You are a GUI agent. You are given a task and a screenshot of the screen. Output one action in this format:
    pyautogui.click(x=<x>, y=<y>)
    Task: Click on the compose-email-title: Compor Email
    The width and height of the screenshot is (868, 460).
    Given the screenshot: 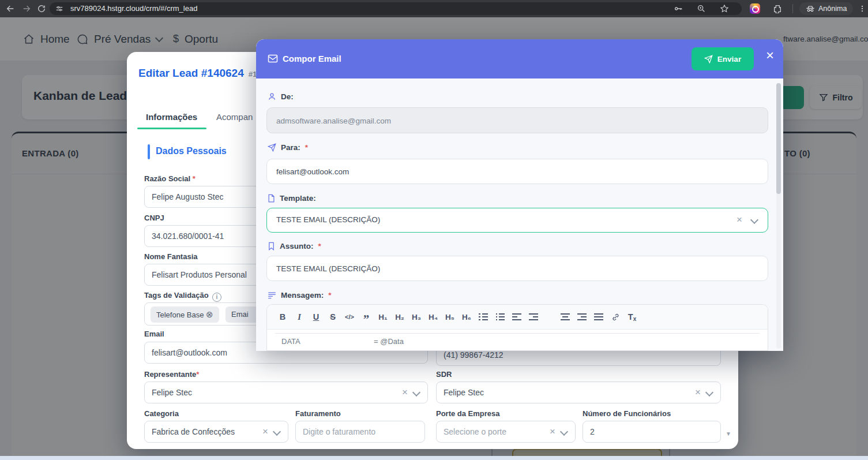 What is the action you would take?
    pyautogui.click(x=312, y=59)
    